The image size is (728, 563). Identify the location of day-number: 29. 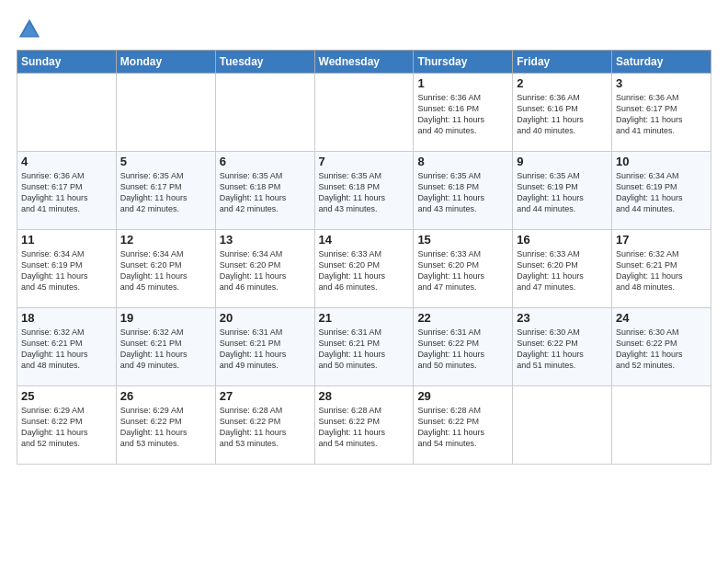
(463, 396).